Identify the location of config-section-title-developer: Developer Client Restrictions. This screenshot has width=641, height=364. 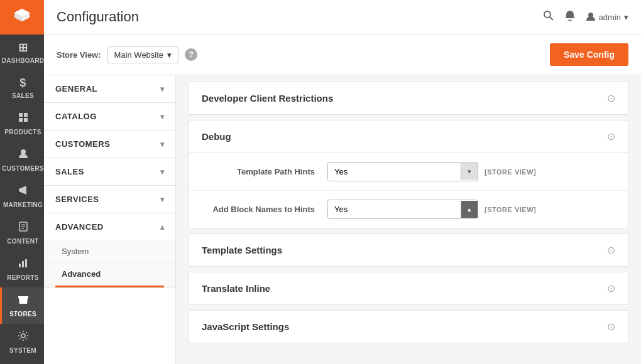
(268, 98).